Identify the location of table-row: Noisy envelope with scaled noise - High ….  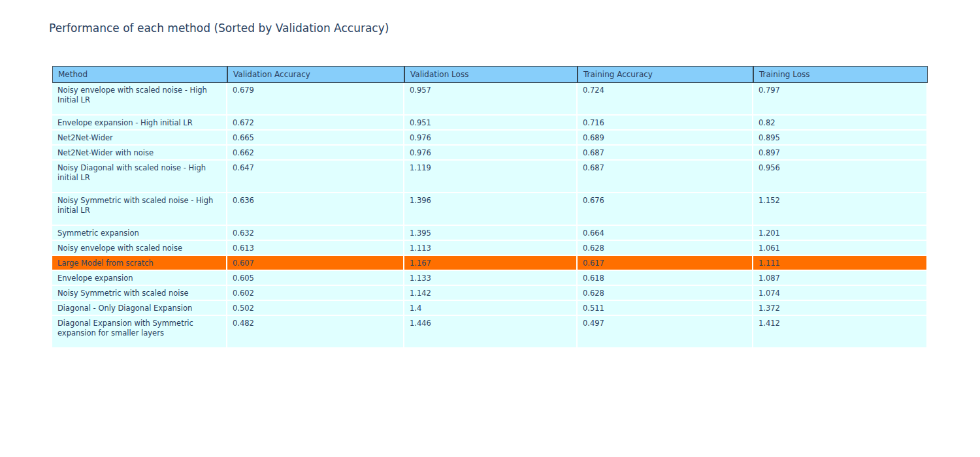
(490, 99).